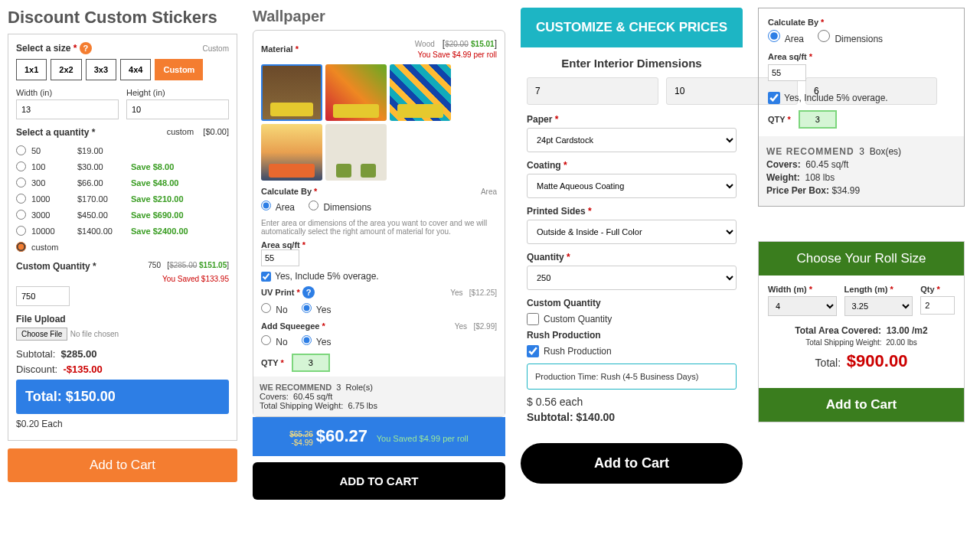  What do you see at coordinates (280, 49) in the screenshot?
I see `material-label: Material` at bounding box center [280, 49].